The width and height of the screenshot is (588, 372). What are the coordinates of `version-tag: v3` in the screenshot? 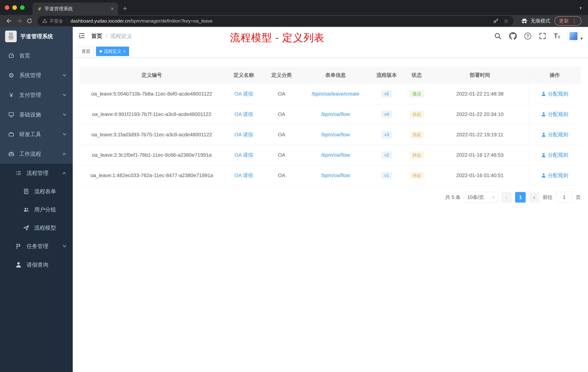 It's located at (387, 135).